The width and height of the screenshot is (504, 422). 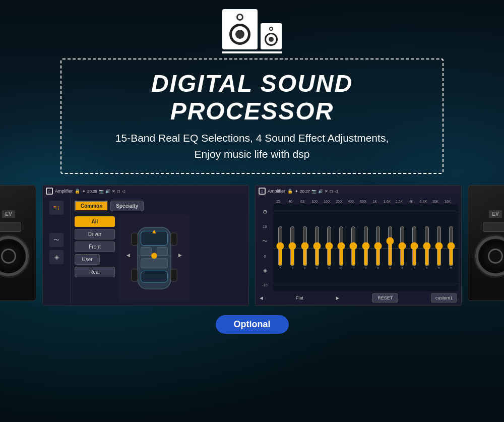 What do you see at coordinates (378, 246) in the screenshot?
I see `band-9-slider` at bounding box center [378, 246].